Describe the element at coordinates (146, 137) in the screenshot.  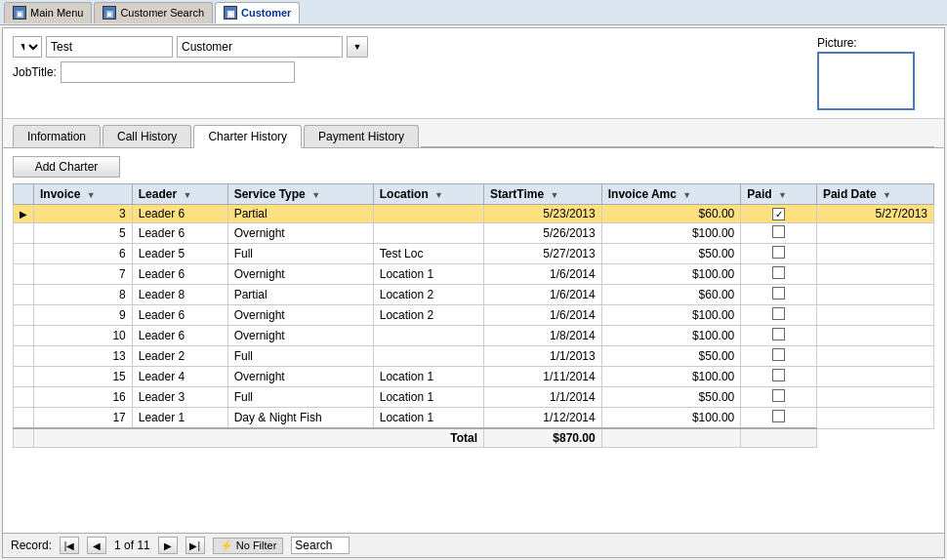
I see `tab-call-history: Call History` at that location.